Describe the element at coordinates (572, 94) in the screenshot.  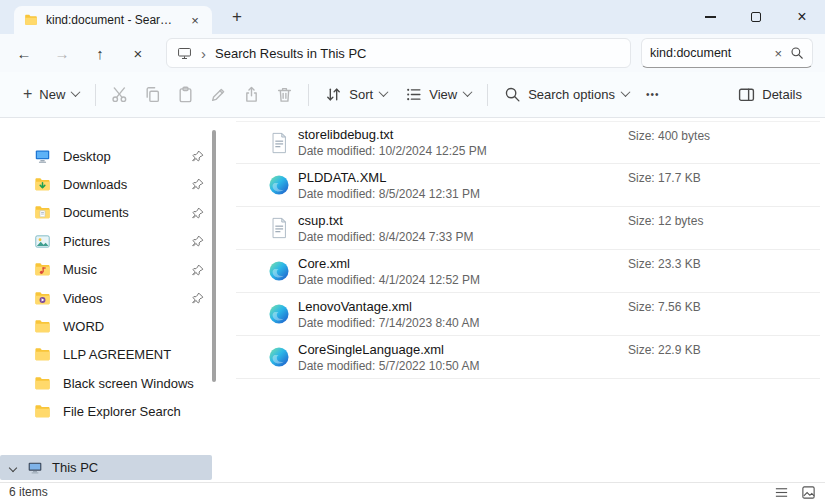
I see `search-options-label: Search options` at that location.